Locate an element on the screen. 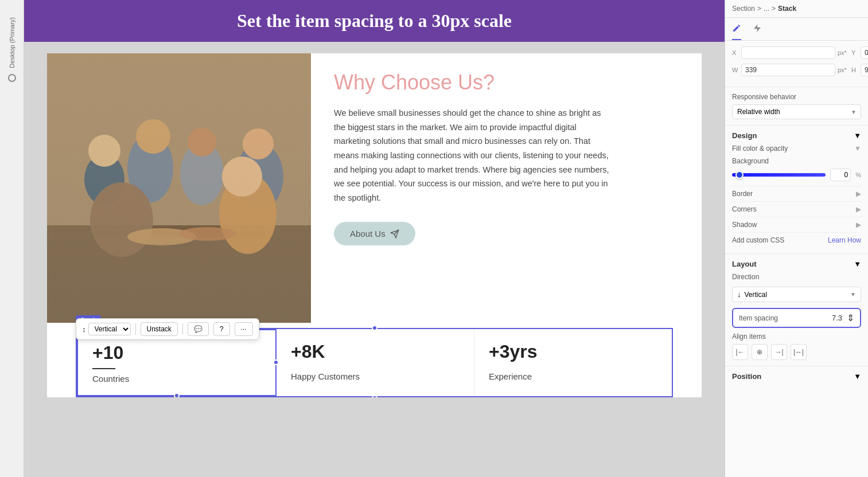  learn-how-link: Learn How is located at coordinates (844, 240).